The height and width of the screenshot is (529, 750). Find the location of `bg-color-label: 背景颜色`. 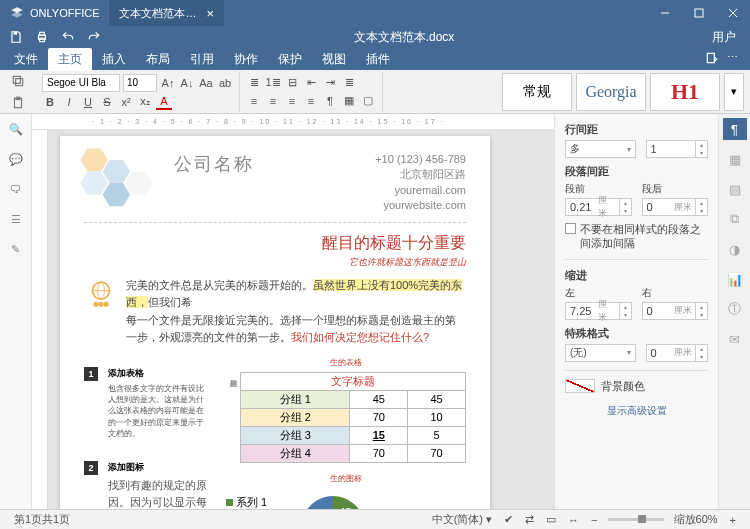

bg-color-label: 背景颜色 is located at coordinates (623, 386).